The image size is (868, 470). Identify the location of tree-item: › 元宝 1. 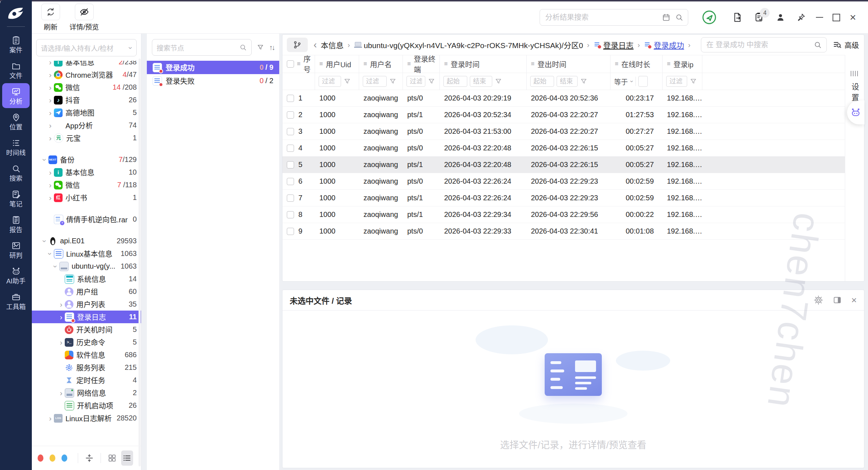
(86, 138).